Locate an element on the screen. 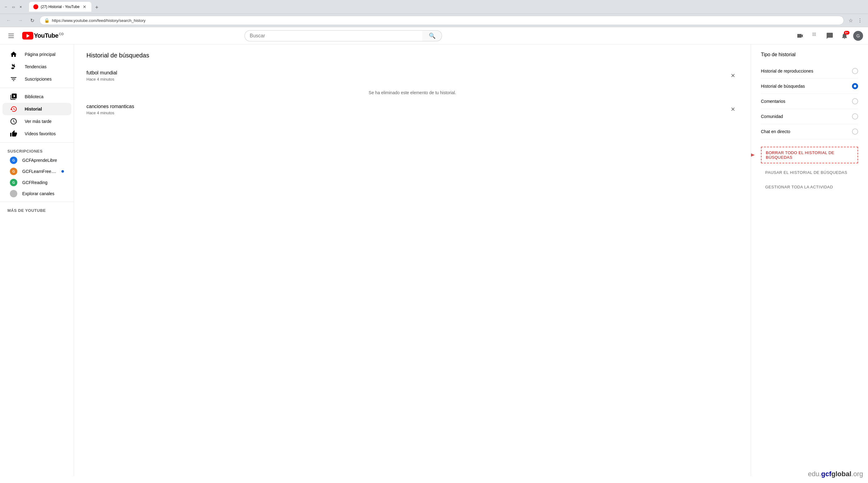 The height and width of the screenshot is (483, 868). apps-icon is located at coordinates (815, 36).